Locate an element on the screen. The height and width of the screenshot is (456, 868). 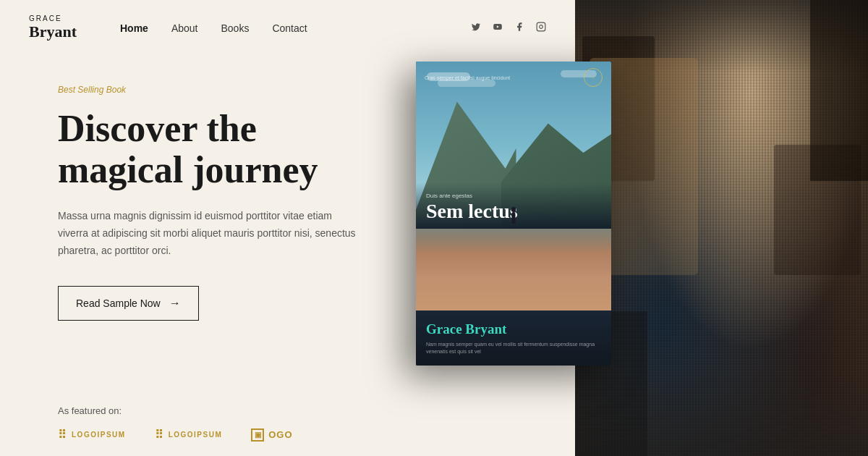
book-author: Grace Bryant is located at coordinates (514, 329).